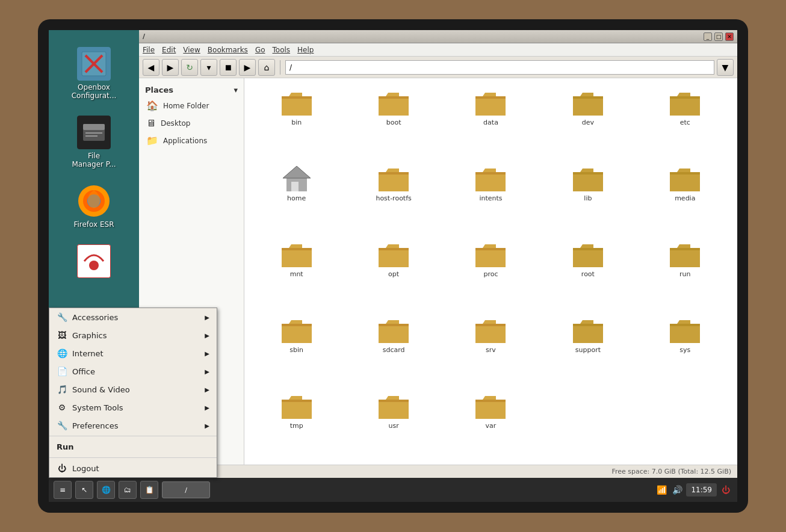 This screenshot has width=786, height=532. I want to click on folder-proc: proc, so click(491, 271).